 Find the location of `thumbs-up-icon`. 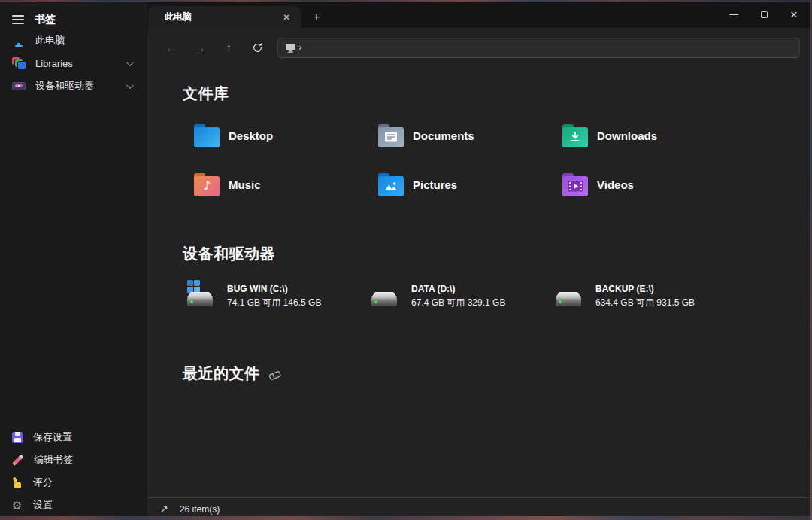

thumbs-up-icon is located at coordinates (18, 483).